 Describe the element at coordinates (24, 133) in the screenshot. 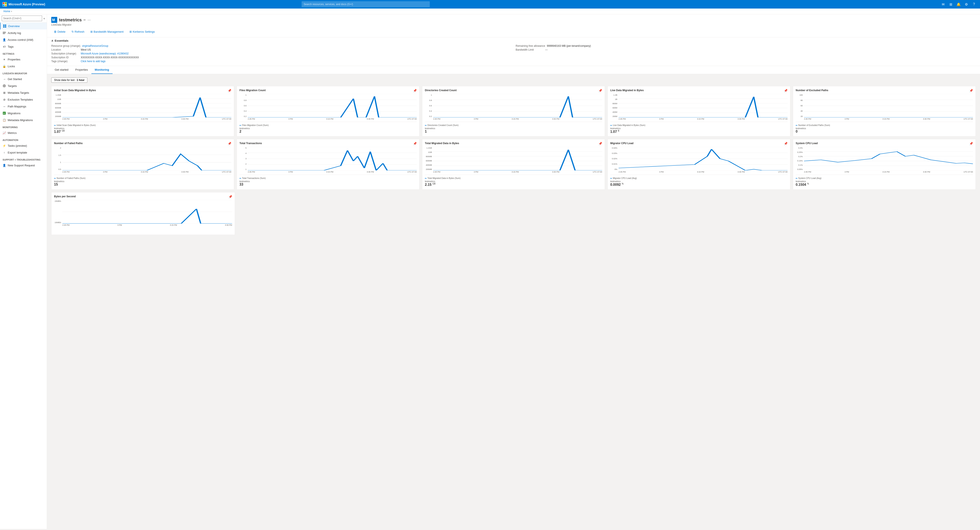

I see `sidebar-item-metrics: 📈 Metrics` at that location.